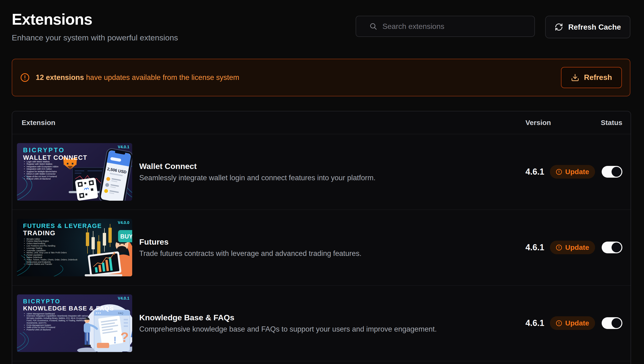 Image resolution: width=644 pixels, height=364 pixels. I want to click on refresh-icon, so click(559, 27).